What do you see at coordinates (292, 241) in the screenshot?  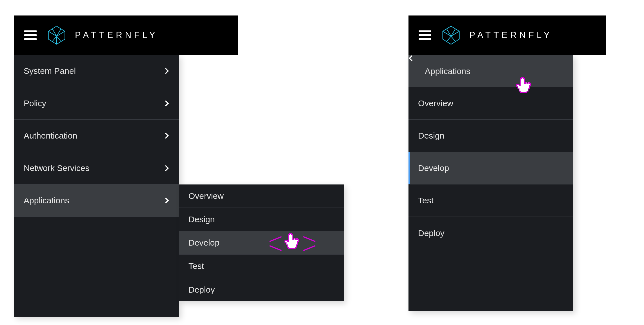 I see `pointer-cursor-icon` at bounding box center [292, 241].